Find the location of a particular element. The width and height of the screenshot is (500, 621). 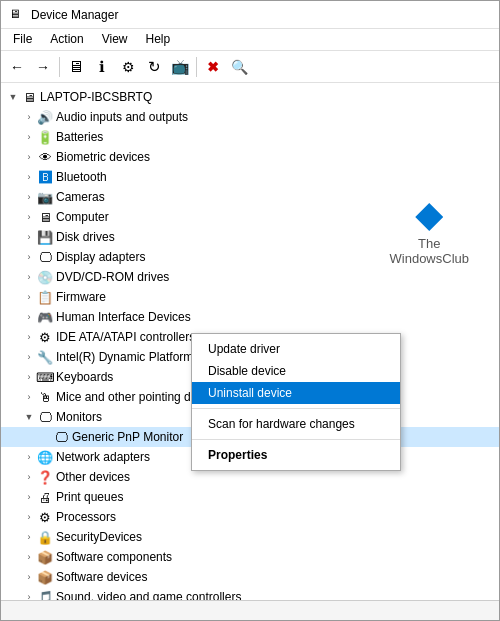

firmware-label: Firmware is located at coordinates (81, 297).